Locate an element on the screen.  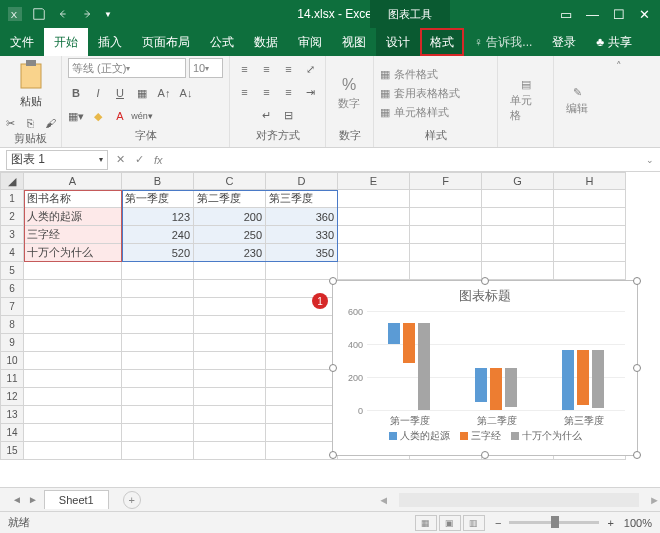
row-header: 2 is located at coordinates (12, 217).